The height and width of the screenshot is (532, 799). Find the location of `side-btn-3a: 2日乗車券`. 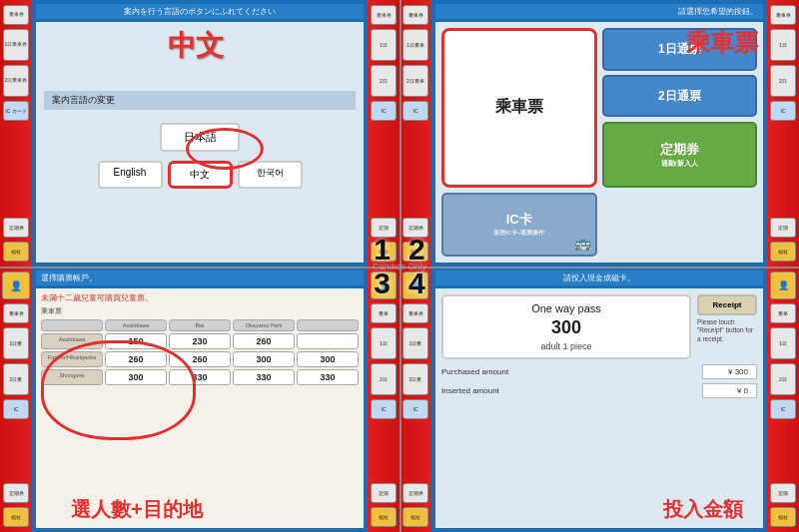

side-btn-3a: 2日乗車券 is located at coordinates (16, 81).